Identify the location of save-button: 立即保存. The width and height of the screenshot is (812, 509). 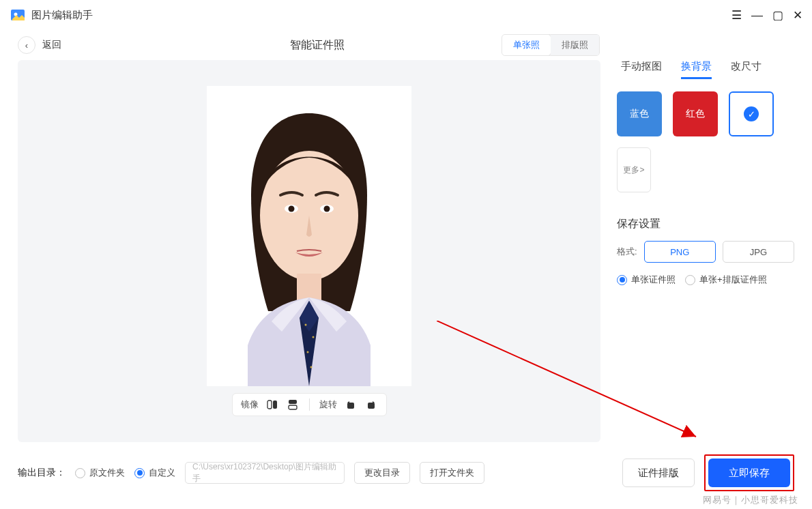
(749, 473).